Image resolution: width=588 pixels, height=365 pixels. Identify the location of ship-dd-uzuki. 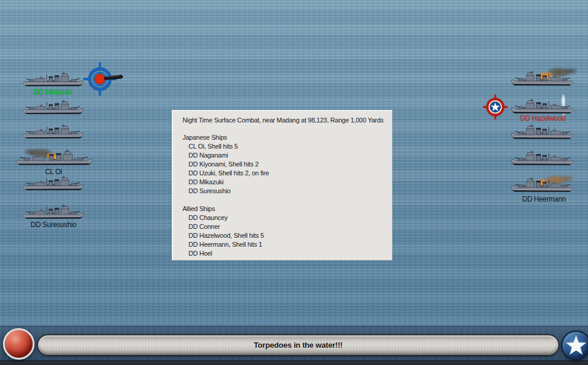
(54, 184).